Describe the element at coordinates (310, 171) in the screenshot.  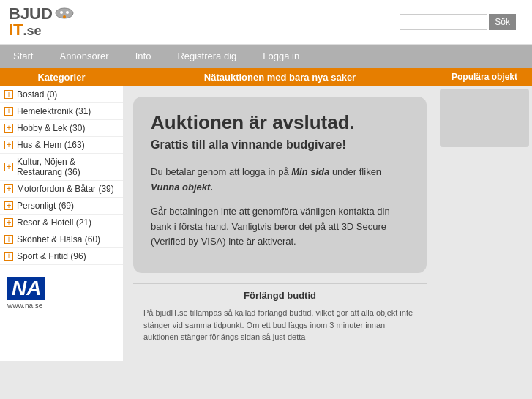
I see `auction-body-min-sida: Min sida` at that location.